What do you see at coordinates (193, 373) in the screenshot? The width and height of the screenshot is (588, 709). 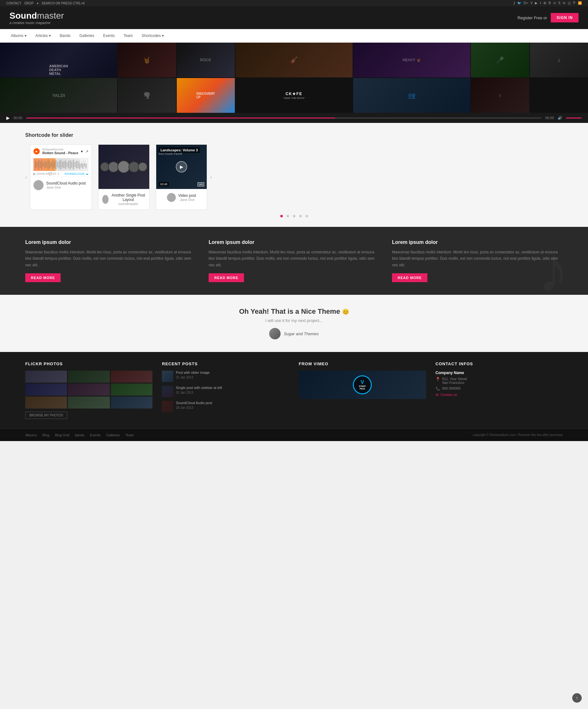 I see `post-title-1: Post with slider image` at bounding box center [193, 373].